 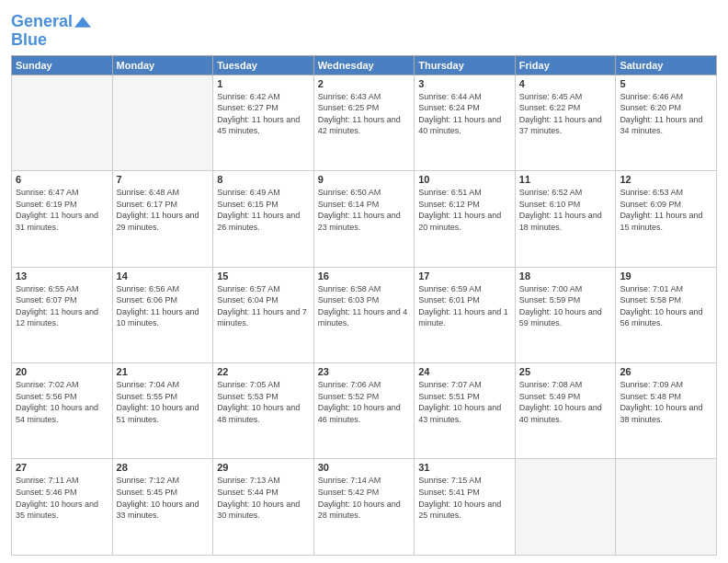 I want to click on calendar-cell: 4Sunrise: 6:45 AM Sunset: 6:22 PM Daylig…, so click(x=565, y=122).